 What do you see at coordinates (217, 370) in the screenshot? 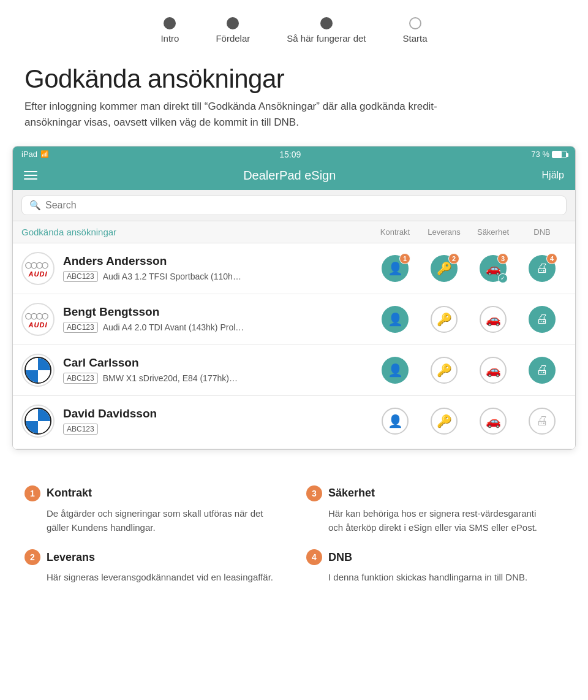
I see `row-info-3: Carl Carlsson ABC123 BMW X1 sDrive20d, E…` at bounding box center [217, 370].